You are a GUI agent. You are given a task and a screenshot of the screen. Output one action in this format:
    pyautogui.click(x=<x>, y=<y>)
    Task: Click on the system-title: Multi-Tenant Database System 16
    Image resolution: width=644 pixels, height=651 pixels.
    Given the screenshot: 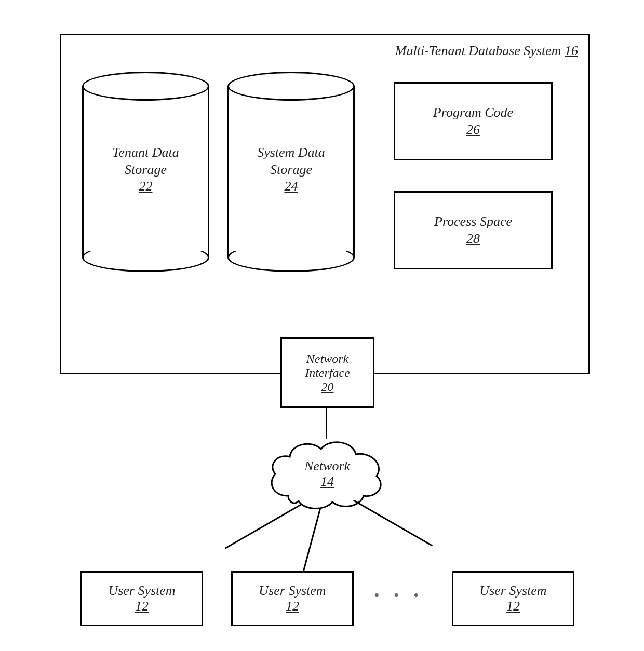 What is the action you would take?
    pyautogui.click(x=487, y=51)
    